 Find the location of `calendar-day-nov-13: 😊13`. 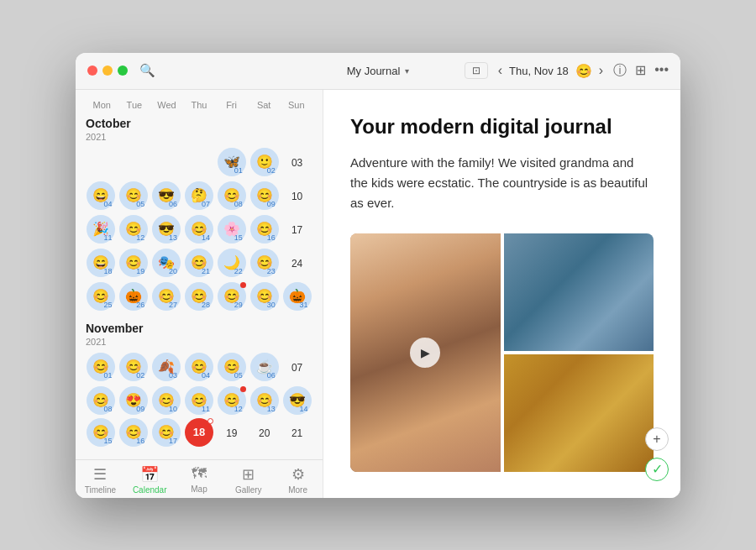

calendar-day-nov-13: 😊13 is located at coordinates (265, 401).